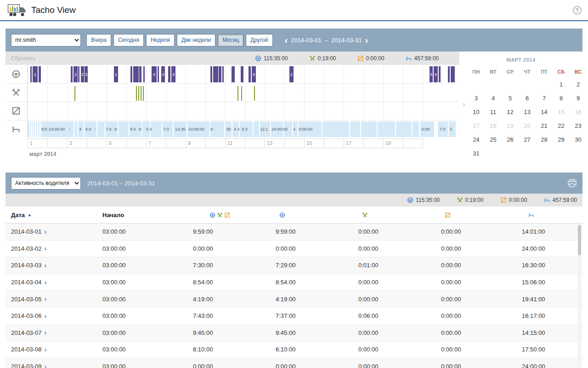 This screenshot has height=368, width=588. Describe the element at coordinates (476, 98) in the screenshot. I see `calendar-day: 3` at that location.